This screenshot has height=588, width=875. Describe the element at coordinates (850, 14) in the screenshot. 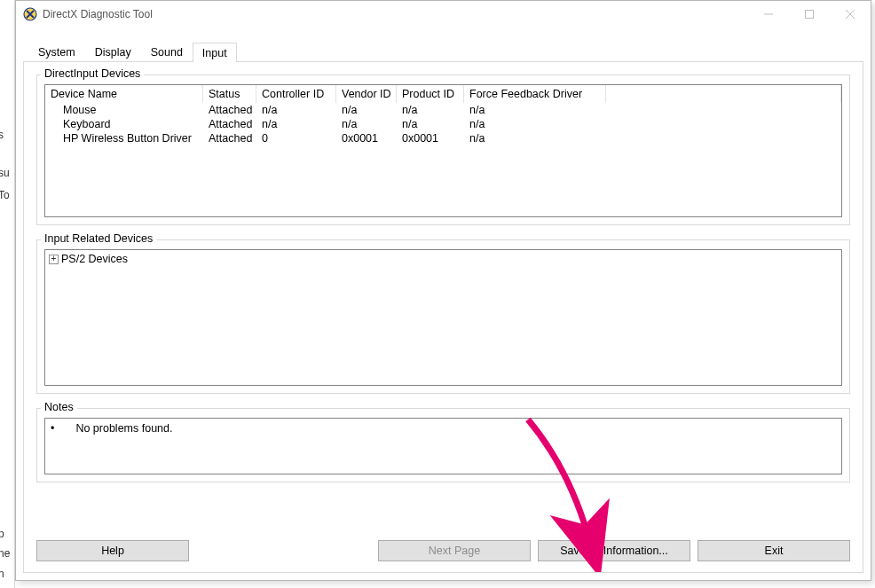

I see `close-button` at that location.